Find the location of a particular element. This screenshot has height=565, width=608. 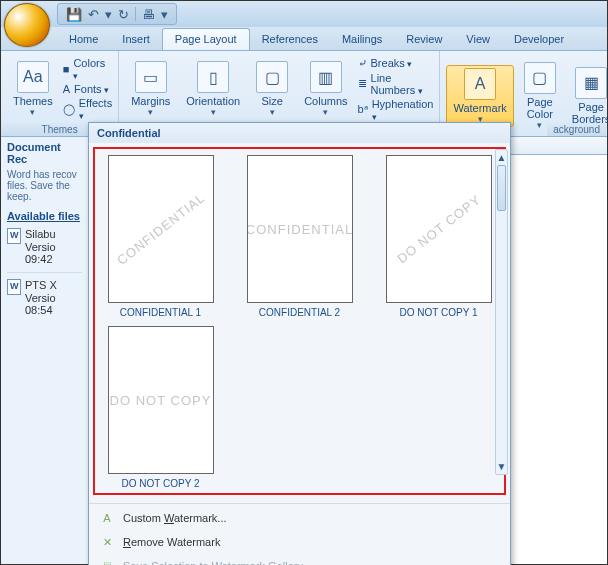

thumb-label: DO NOT COPY 1 is located at coordinates (439, 312).